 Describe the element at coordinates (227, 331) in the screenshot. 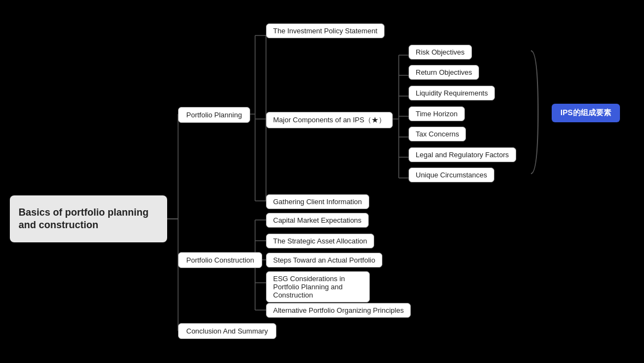

I see `conclusion-node: Conclusion And Summary` at that location.